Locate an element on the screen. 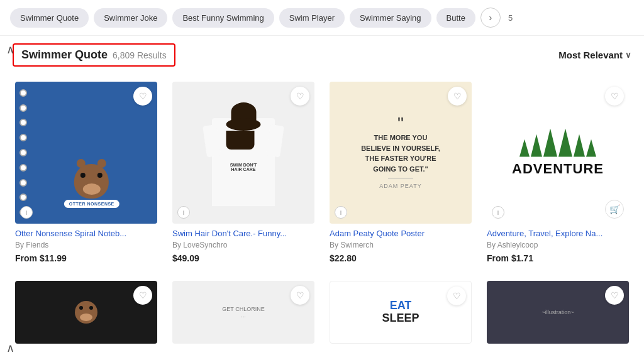 The image size is (644, 360). product-price-1: From $11.99 is located at coordinates (86, 258).